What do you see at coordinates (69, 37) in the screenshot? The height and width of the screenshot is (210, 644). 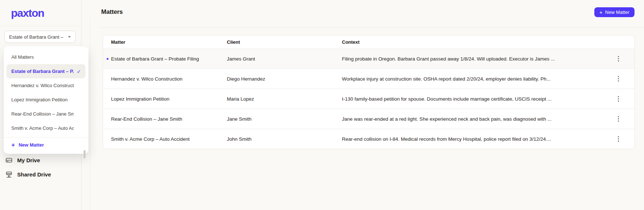 I see `chevron-down-icon` at bounding box center [69, 37].